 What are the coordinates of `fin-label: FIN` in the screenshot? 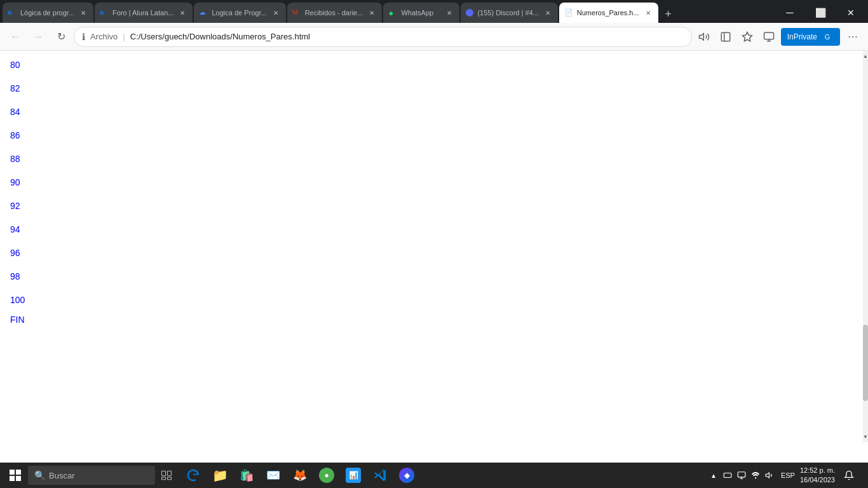 It's located at (434, 320).